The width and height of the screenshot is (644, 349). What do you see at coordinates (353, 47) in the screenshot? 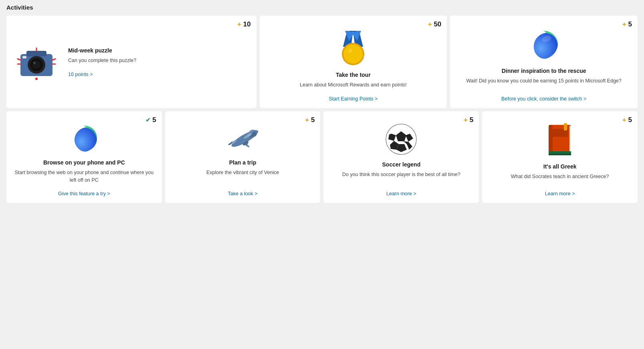
I see `tour-icon` at bounding box center [353, 47].